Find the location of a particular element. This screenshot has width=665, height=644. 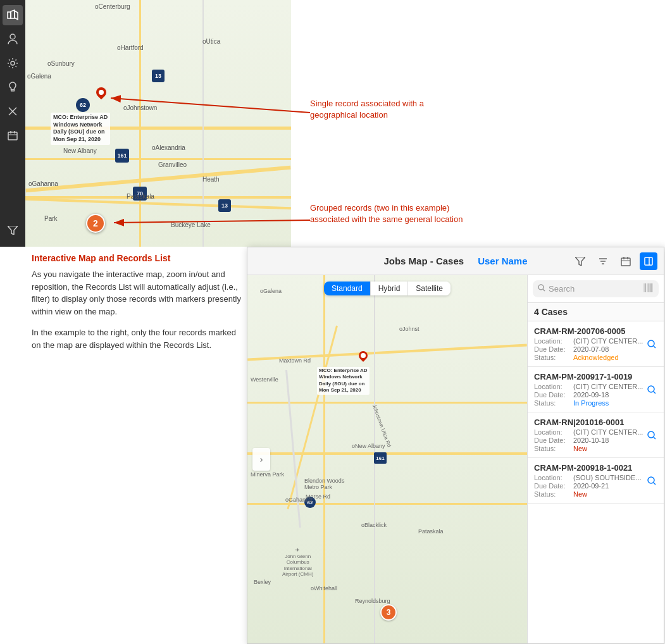

app-title: Jobs Map - Cases is located at coordinates (424, 261).